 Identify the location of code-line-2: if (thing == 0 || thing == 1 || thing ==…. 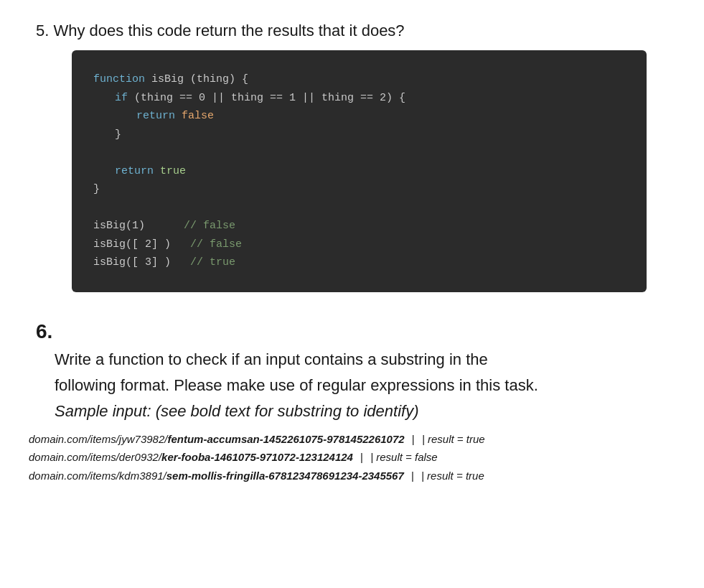
(359, 98).